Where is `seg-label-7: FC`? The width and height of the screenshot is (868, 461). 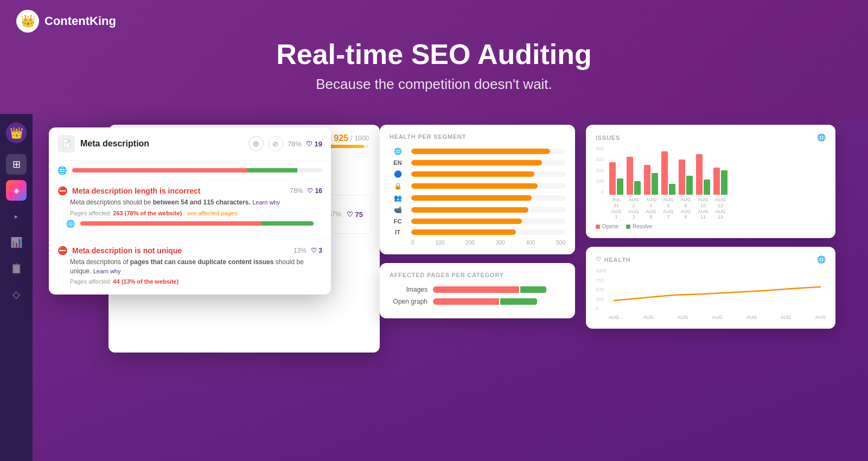
seg-label-7: FC is located at coordinates (398, 221).